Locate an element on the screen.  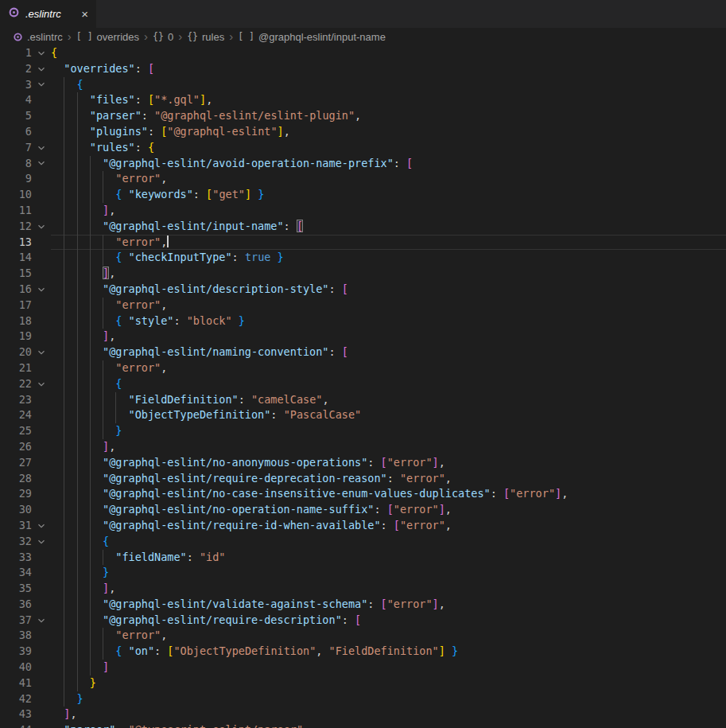
line-number: 17 is located at coordinates (16, 306).